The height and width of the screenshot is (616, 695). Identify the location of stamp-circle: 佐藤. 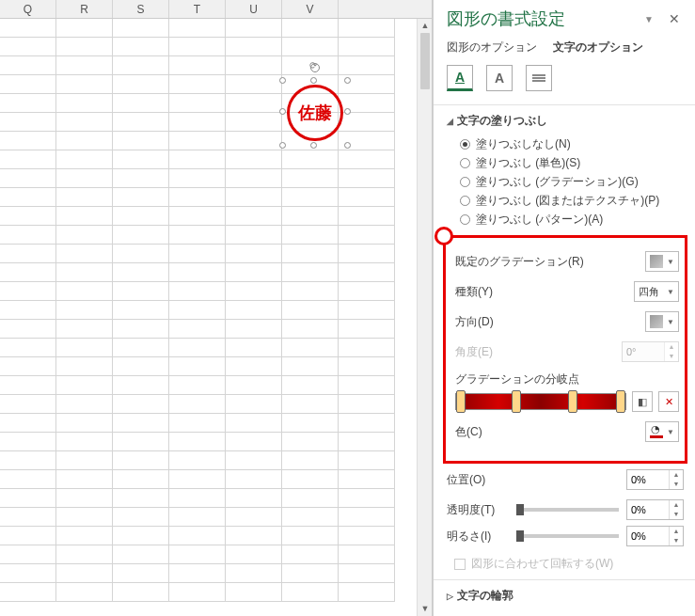
(315, 113).